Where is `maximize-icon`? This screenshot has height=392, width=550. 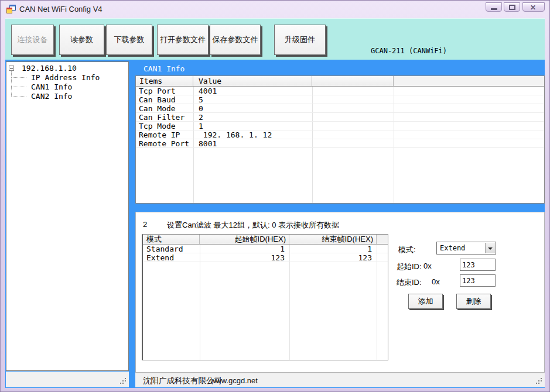 maximize-icon is located at coordinates (512, 7).